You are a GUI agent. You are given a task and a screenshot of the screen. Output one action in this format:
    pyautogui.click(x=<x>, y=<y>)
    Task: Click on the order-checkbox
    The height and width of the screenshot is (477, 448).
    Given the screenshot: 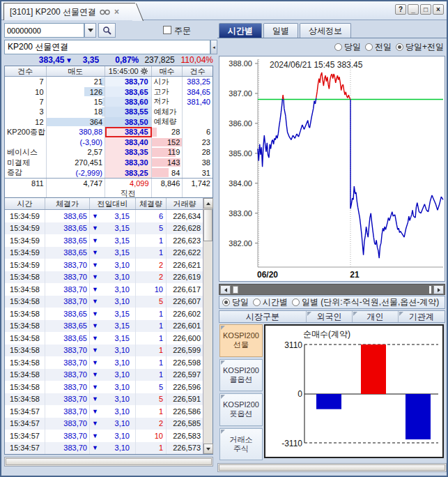 What is the action you would take?
    pyautogui.click(x=167, y=30)
    